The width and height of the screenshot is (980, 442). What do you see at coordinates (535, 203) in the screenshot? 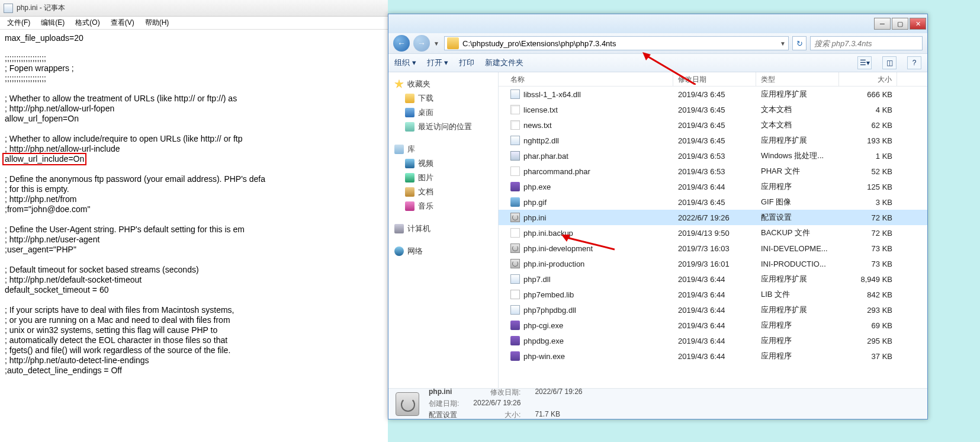
I see `file-name: php.gif` at bounding box center [535, 203].